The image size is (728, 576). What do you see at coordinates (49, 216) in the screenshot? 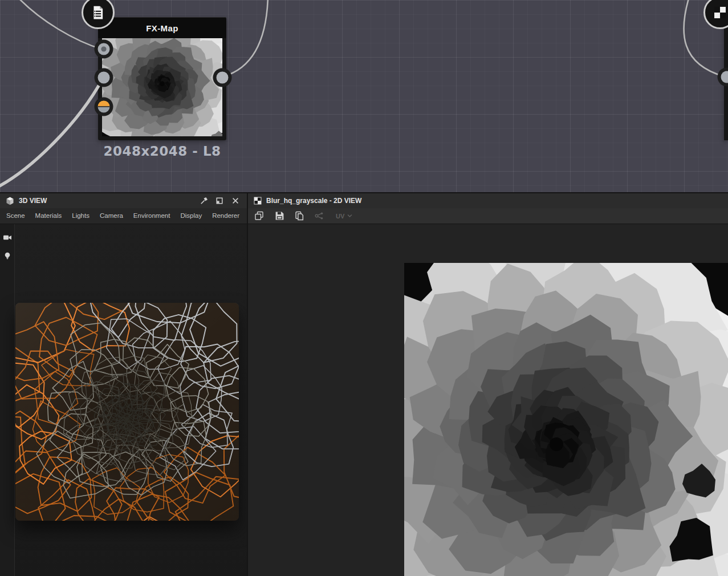
I see `menu-materials: Materials` at bounding box center [49, 216].